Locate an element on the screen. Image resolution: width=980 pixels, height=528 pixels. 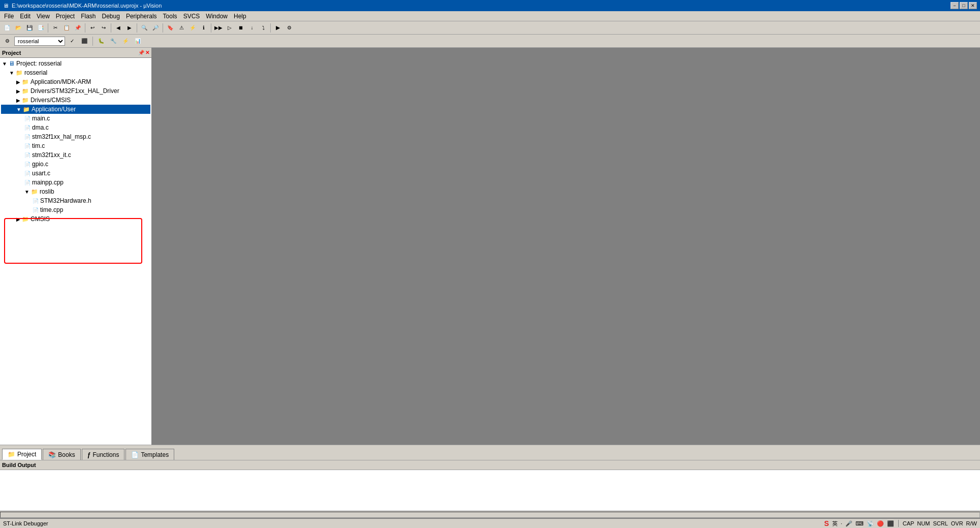
maximize-button: □ is located at coordinates (964, 6).